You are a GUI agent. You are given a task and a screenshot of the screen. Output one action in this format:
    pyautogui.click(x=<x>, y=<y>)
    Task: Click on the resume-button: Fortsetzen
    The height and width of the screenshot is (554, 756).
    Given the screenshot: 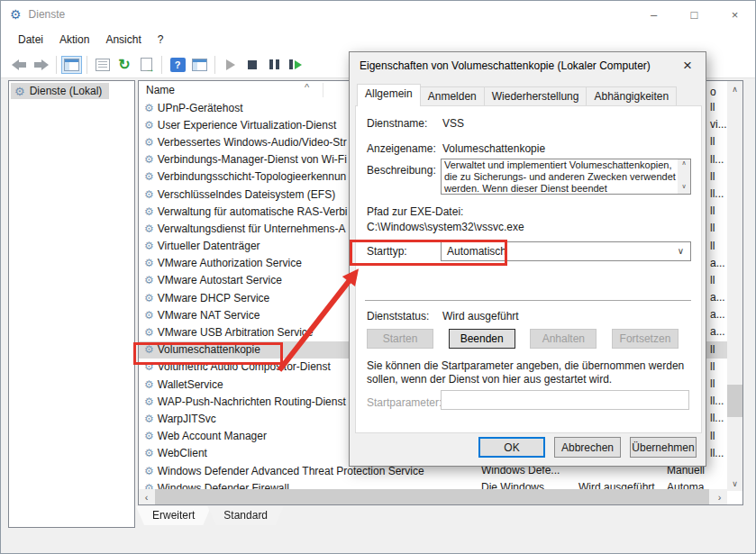 What is the action you would take?
    pyautogui.click(x=645, y=339)
    